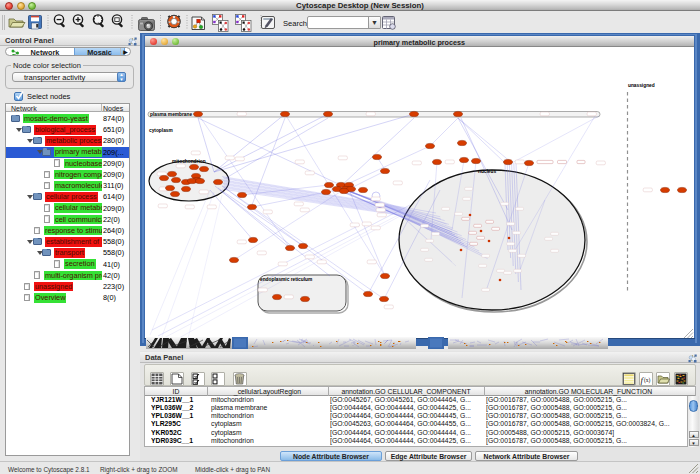 The image size is (700, 474). Describe the element at coordinates (171, 114) in the screenshot. I see `svg-text: plasma membrane` at that location.